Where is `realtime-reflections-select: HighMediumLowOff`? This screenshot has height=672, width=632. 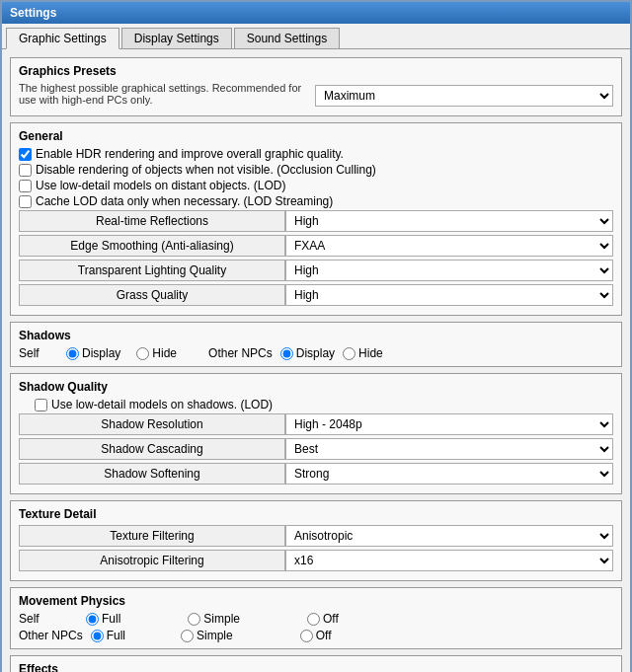
realtime-reflections-select: HighMediumLowOff is located at coordinates (449, 221).